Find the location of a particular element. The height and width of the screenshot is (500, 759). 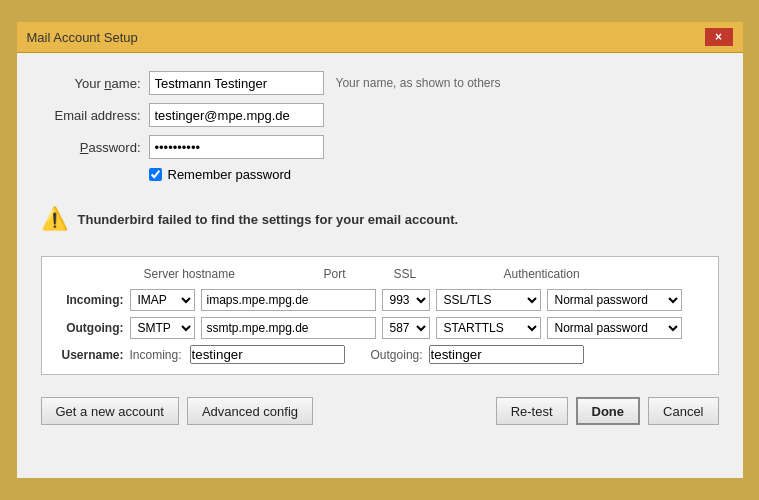

outgoing-username-input is located at coordinates (506, 354).